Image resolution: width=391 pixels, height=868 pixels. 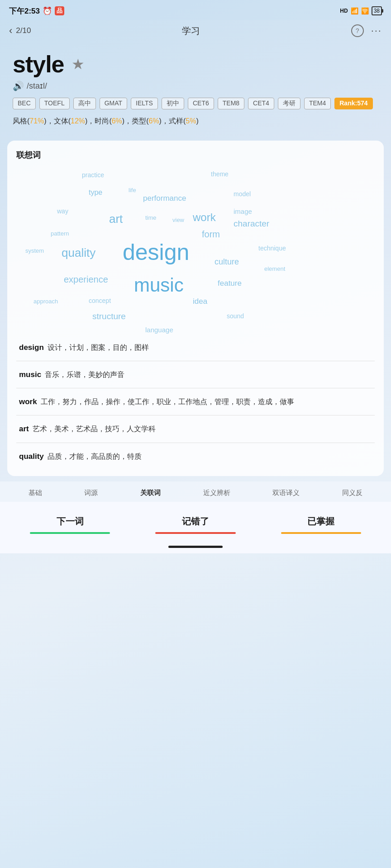 I want to click on tag-item: BEC, so click(x=24, y=104).